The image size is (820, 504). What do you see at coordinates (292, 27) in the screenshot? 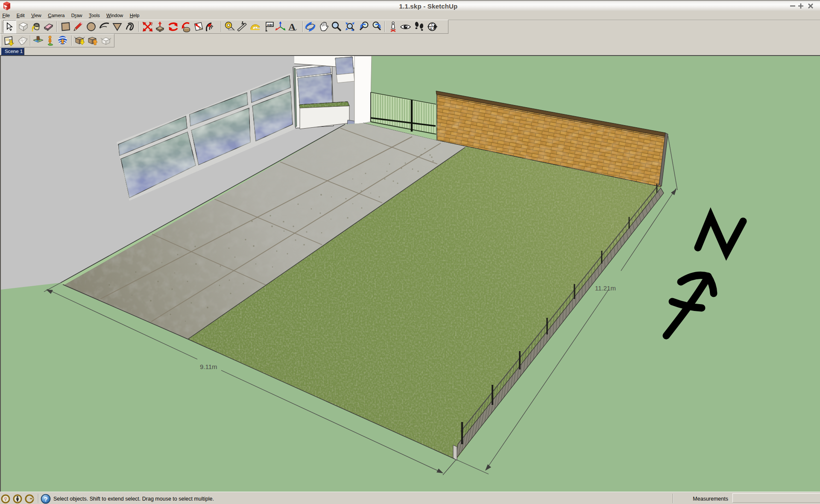
I see `svg-text: A` at bounding box center [292, 27].